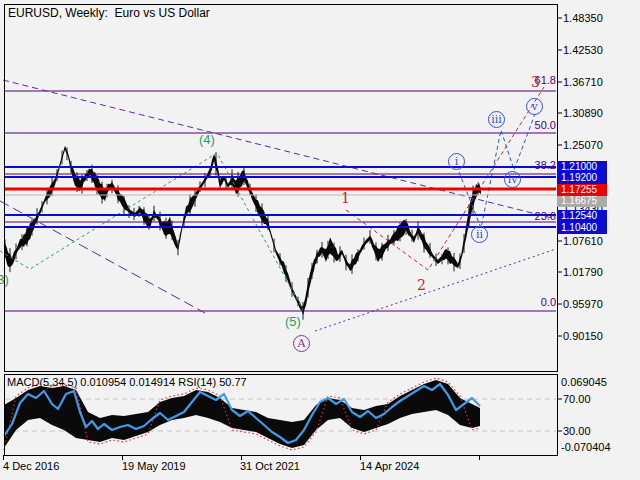 The height and width of the screenshot is (480, 640). What do you see at coordinates (346, 198) in the screenshot?
I see `wave-label-red: 1` at bounding box center [346, 198].